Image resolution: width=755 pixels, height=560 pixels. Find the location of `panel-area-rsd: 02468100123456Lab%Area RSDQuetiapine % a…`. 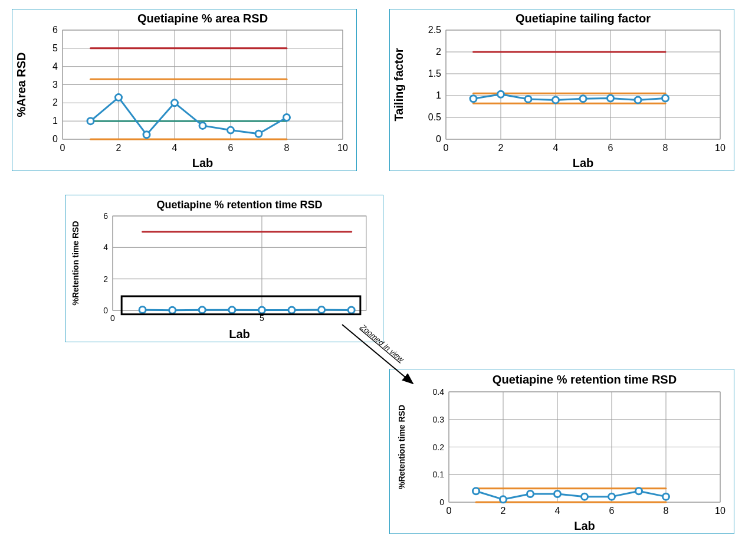

panel-area-rsd: 02468100123456Lab%Area RSDQuetiapine % a… is located at coordinates (184, 90).